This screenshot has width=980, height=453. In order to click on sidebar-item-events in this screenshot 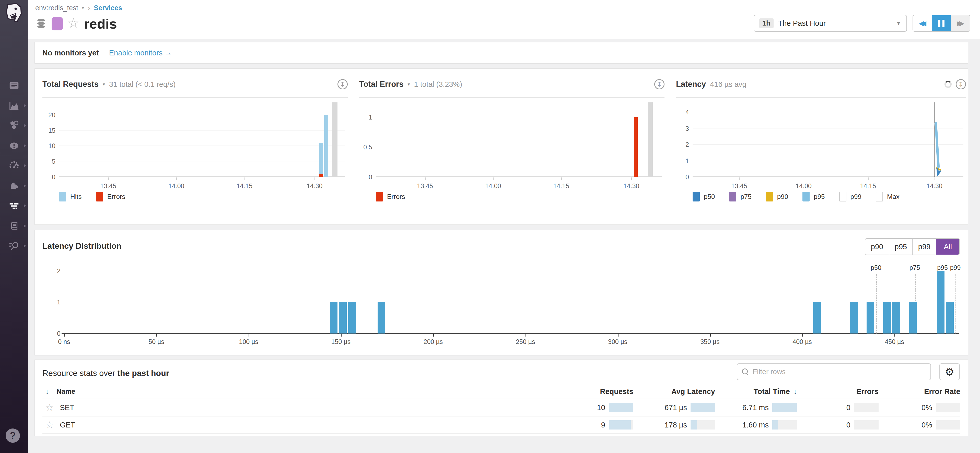, I will do `click(14, 146)`.